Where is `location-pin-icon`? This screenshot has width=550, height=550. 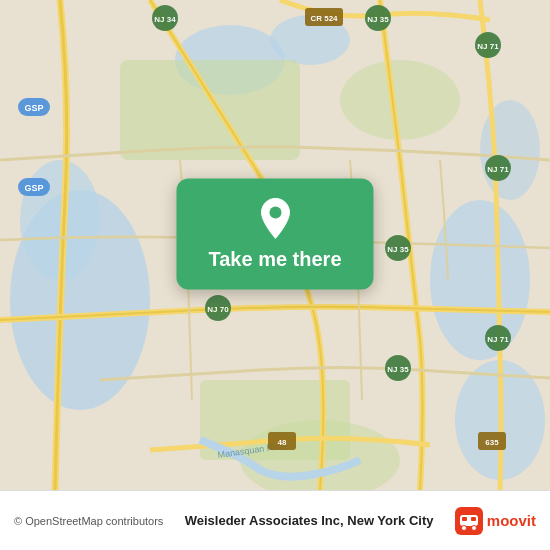 location-pin-icon is located at coordinates (275, 218).